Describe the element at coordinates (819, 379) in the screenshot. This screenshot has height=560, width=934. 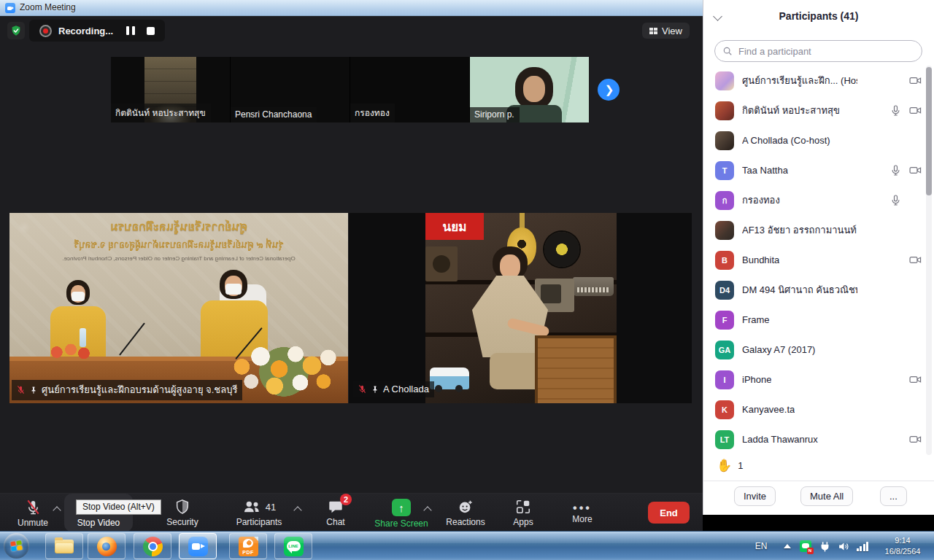
I see `participant-row: I iPhone ✋` at that location.